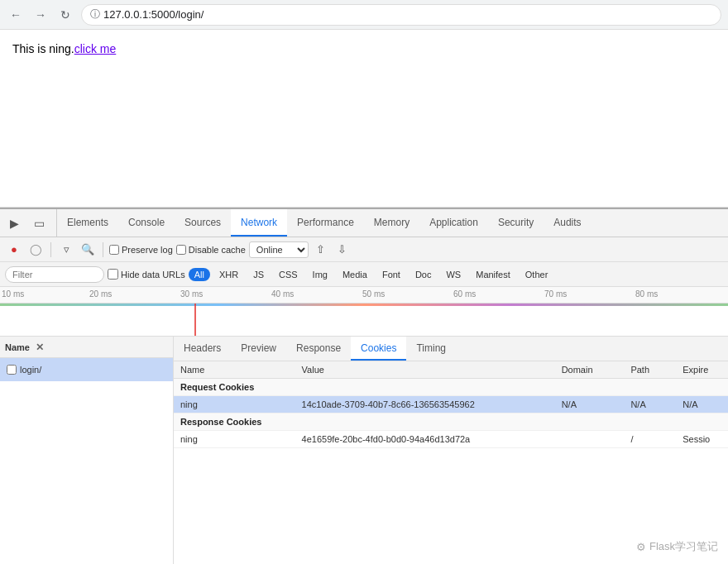 This screenshot has width=728, height=564. I want to click on watermark-text: Flask学习笔记, so click(683, 547).